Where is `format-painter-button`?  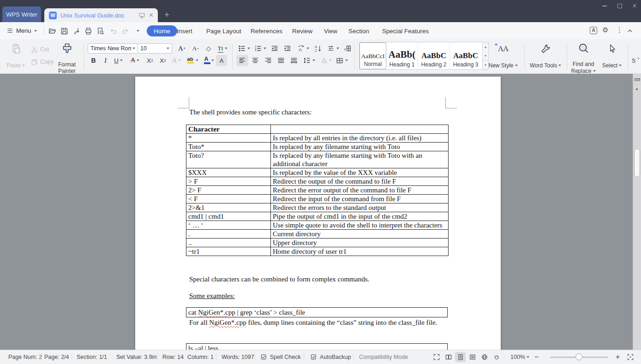 format-painter-button is located at coordinates (67, 48).